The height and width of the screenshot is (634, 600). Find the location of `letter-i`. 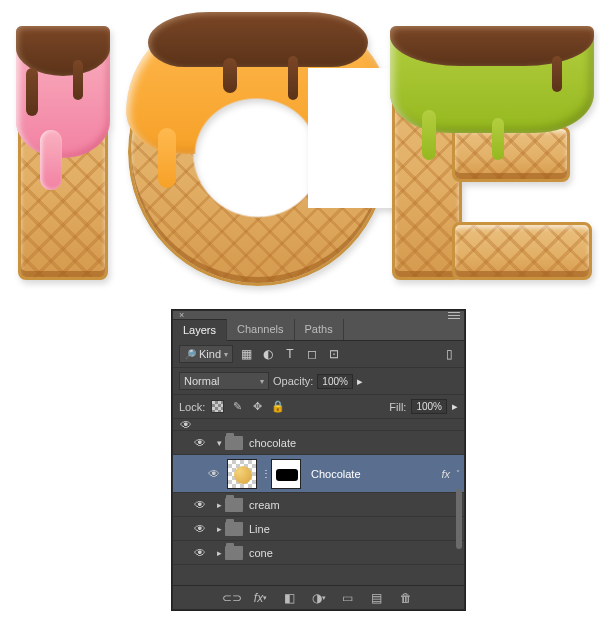

letter-i is located at coordinates (63, 155).